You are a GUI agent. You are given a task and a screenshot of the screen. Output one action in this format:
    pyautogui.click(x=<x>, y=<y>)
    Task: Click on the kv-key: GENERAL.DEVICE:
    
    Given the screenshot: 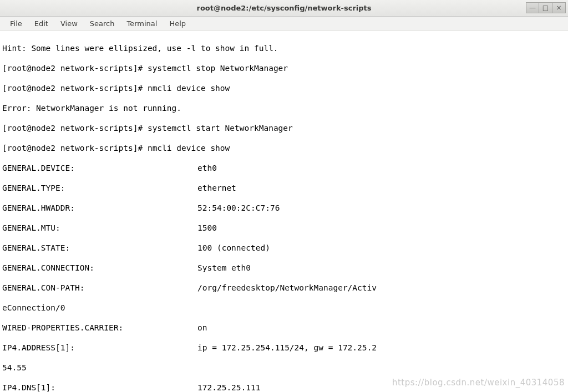 What is the action you would take?
    pyautogui.click(x=100, y=168)
    